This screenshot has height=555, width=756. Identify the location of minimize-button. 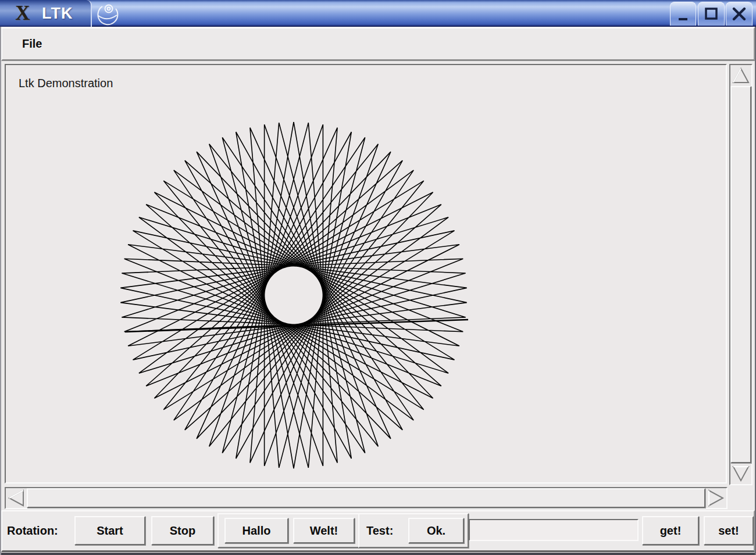
(683, 14).